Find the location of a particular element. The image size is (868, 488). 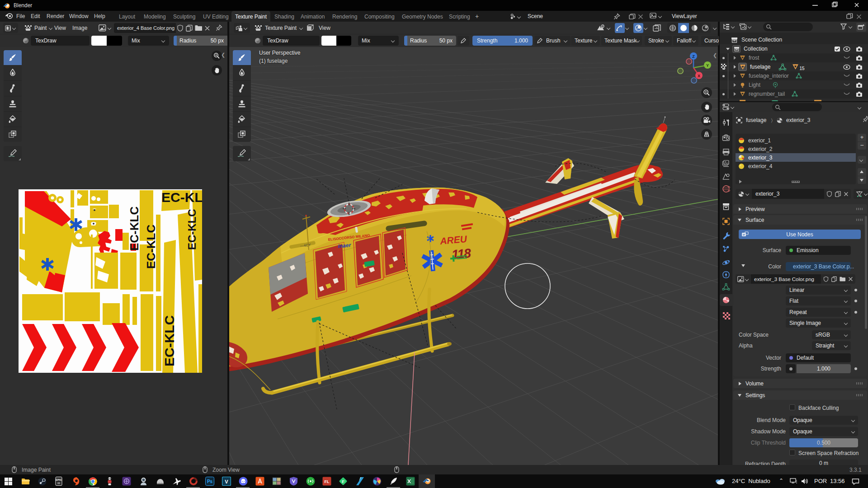

svg-text: Y is located at coordinates (708, 66).